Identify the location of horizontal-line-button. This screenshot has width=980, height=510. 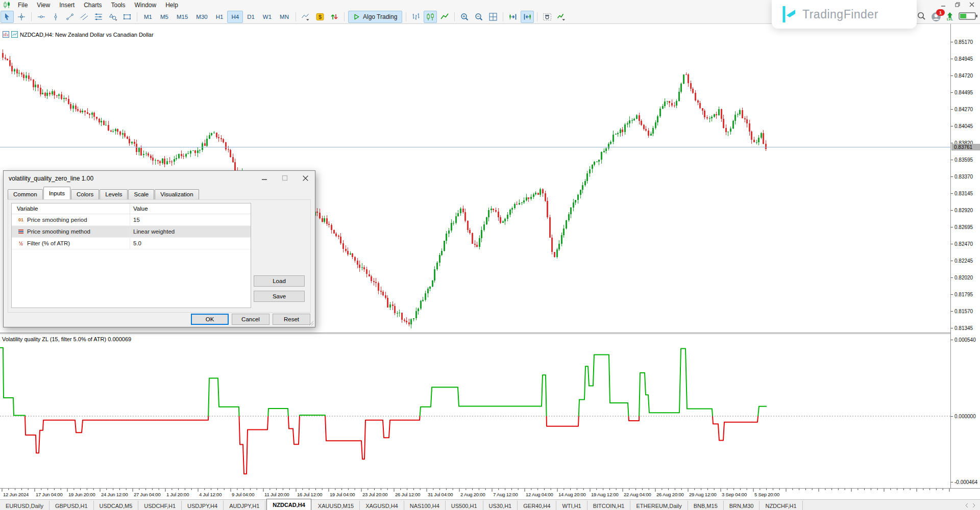
(41, 17).